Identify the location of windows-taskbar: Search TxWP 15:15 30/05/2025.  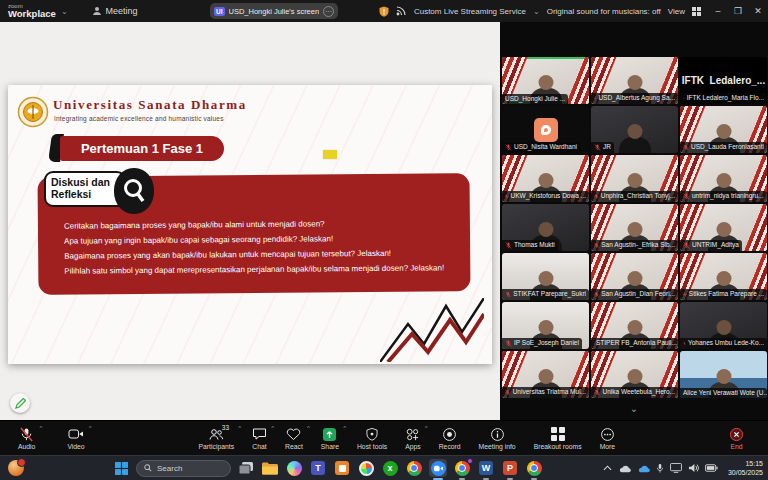
(384, 468).